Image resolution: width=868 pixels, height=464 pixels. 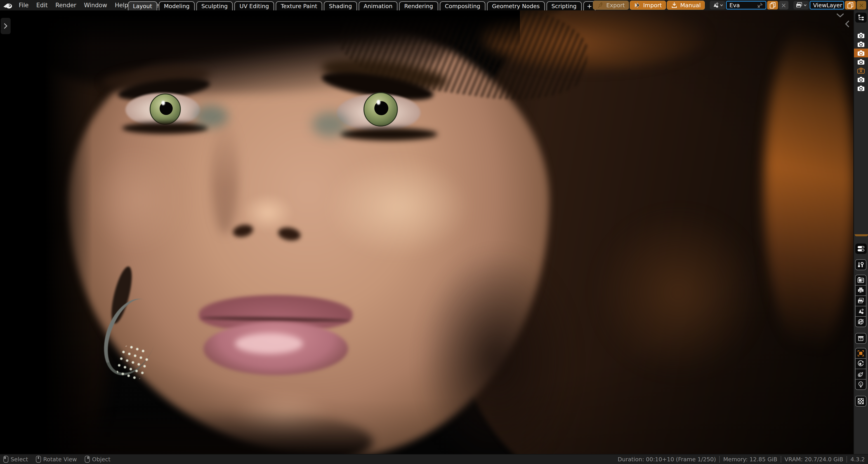 What do you see at coordinates (462, 6) in the screenshot?
I see `tab-compositing: Compositing` at bounding box center [462, 6].